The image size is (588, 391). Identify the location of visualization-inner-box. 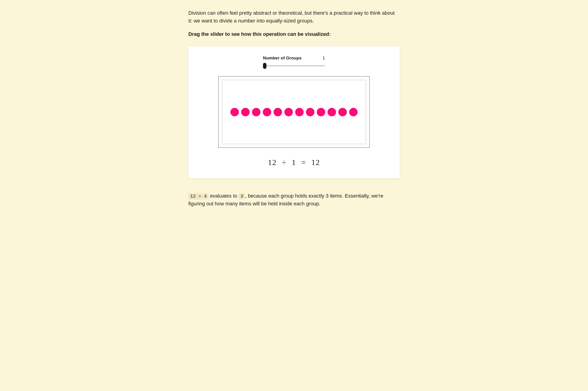
(294, 112).